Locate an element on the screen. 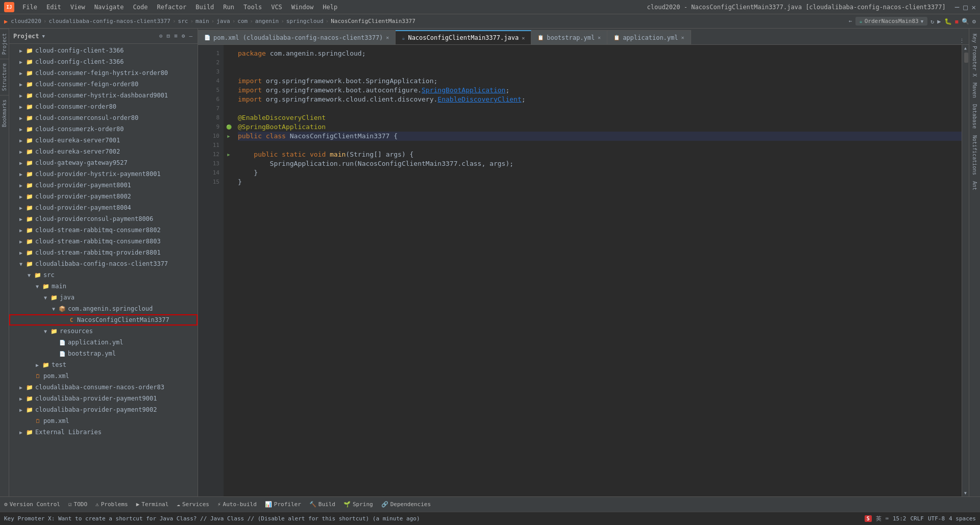  tree-item-cloudalibaba-config-nacos-client3377: ▼📁cloudalibaba-config-nacos-client3377 is located at coordinates (103, 264).